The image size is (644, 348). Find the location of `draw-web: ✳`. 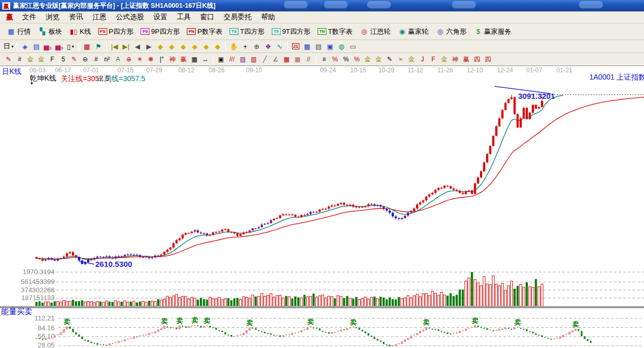

draw-web: ✳ is located at coordinates (140, 59).